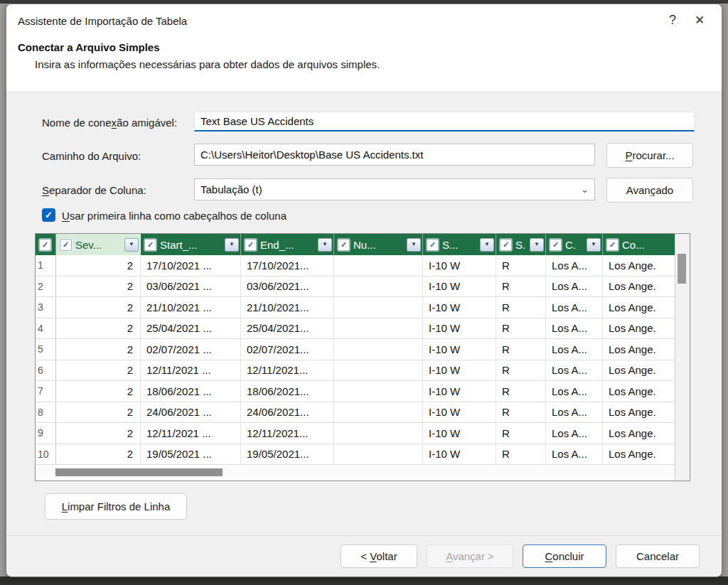 This screenshot has height=585, width=728. Describe the element at coordinates (116, 506) in the screenshot. I see `clear-row-filters-button: Limpar Filtros de Linha` at that location.